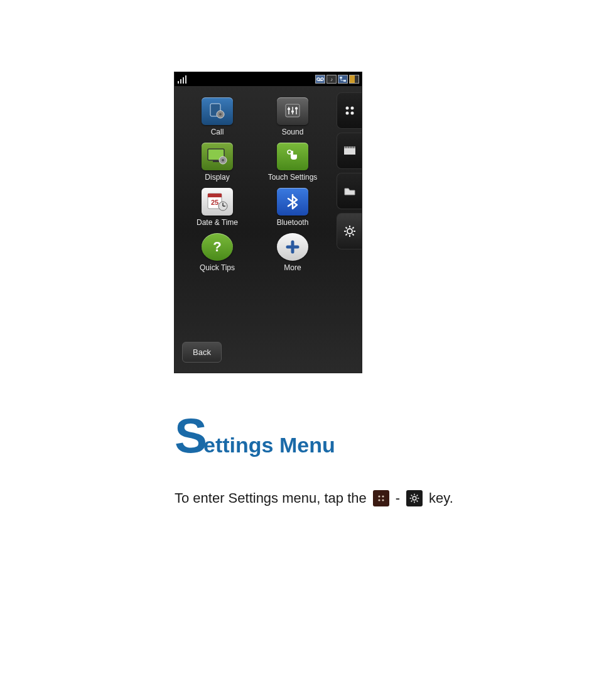 The width and height of the screenshot is (599, 700). What do you see at coordinates (293, 268) in the screenshot?
I see `app-label: More` at bounding box center [293, 268].